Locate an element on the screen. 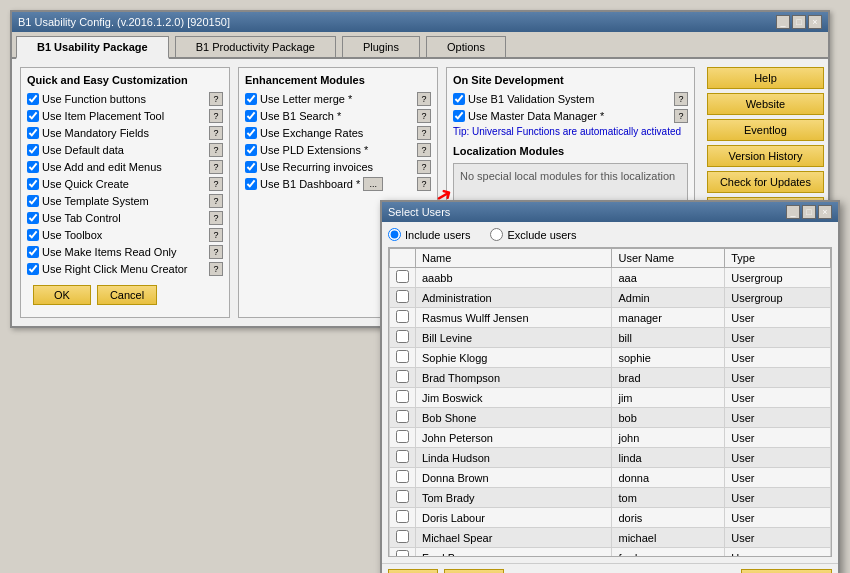  table-row: Tom BradytomUser is located at coordinates (610, 498).